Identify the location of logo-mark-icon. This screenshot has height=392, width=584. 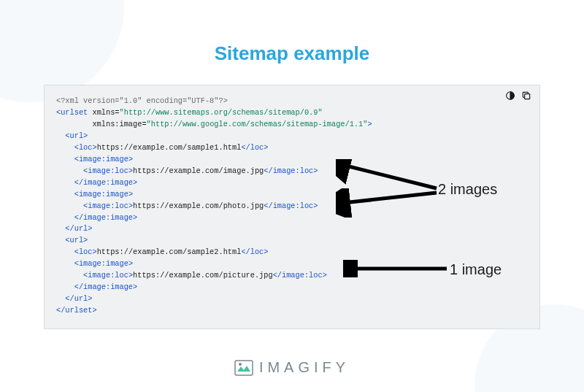
(244, 368).